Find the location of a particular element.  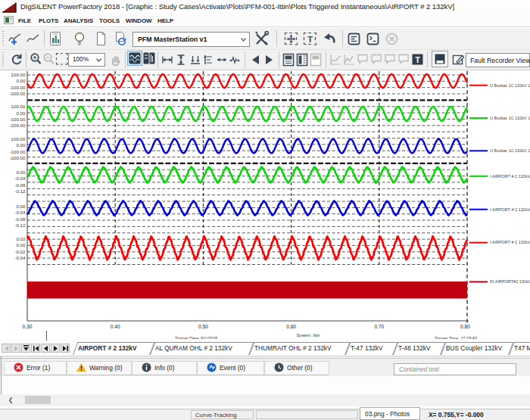

svg-text: 0.60 is located at coordinates (291, 327).